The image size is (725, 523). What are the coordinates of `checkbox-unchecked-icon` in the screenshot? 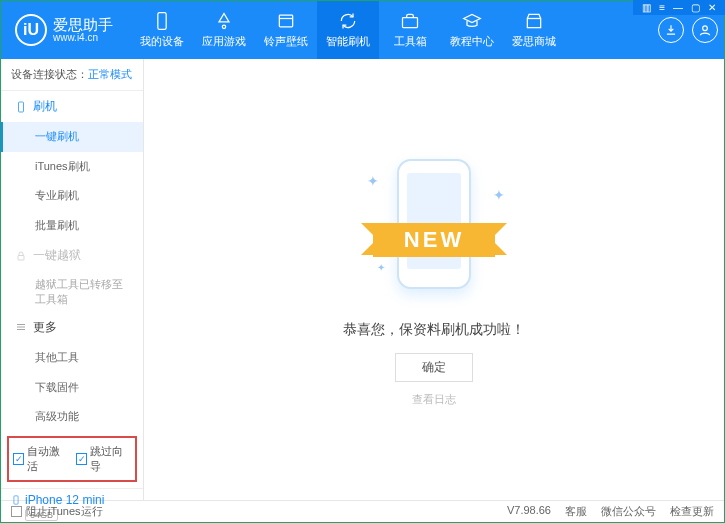 It's located at (16, 512).